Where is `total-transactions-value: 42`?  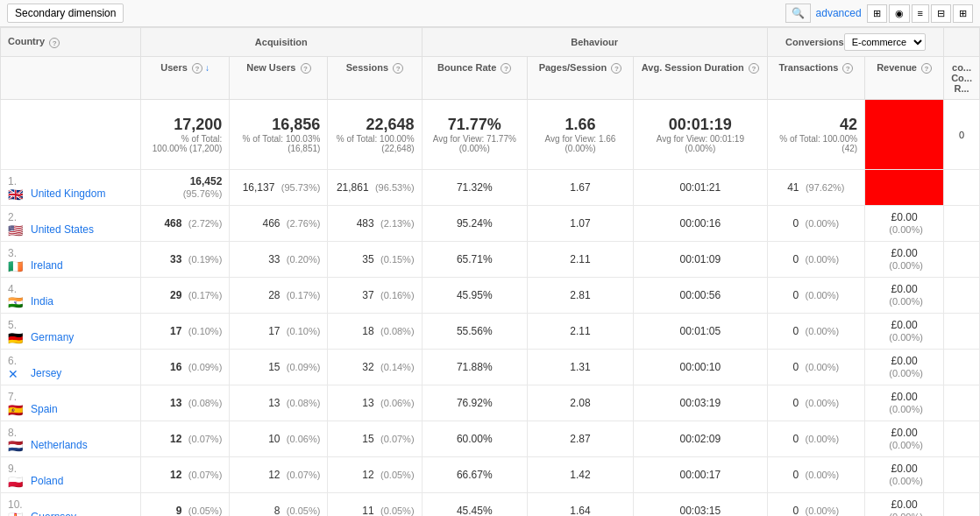
total-transactions-value: 42 is located at coordinates (816, 124).